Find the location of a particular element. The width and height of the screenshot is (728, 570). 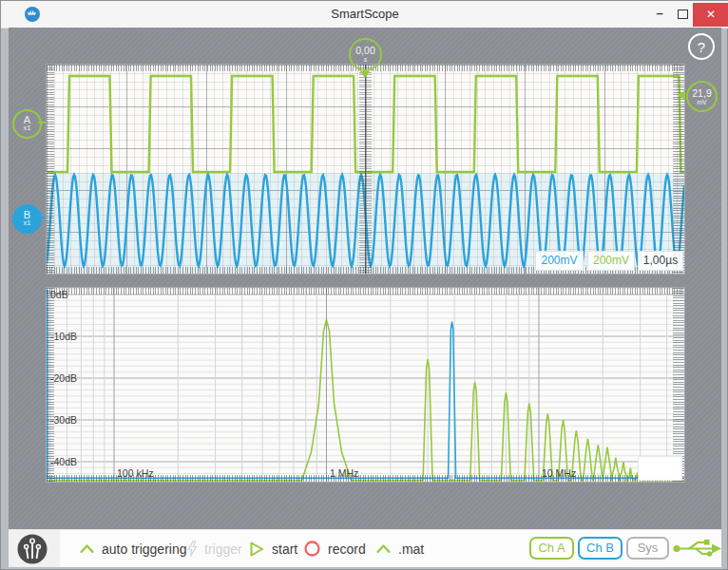

fft-left-ruler is located at coordinates (50, 385).